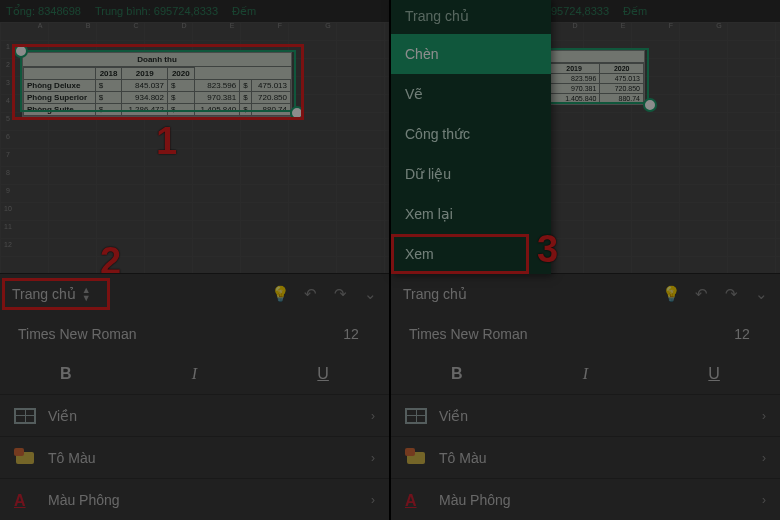  Describe the element at coordinates (44, 12) in the screenshot. I see `sum-stat: Tổng: 8348698` at that location.